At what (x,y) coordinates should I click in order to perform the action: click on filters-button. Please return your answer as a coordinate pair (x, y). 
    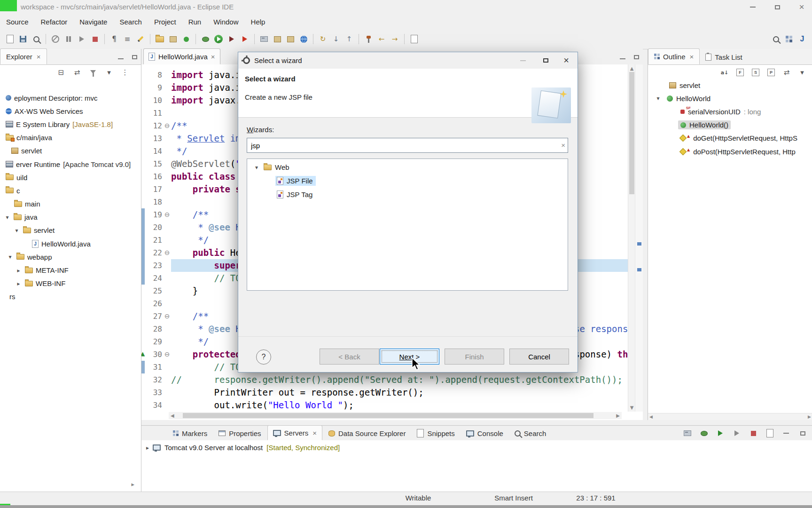
    Looking at the image, I should click on (93, 72).